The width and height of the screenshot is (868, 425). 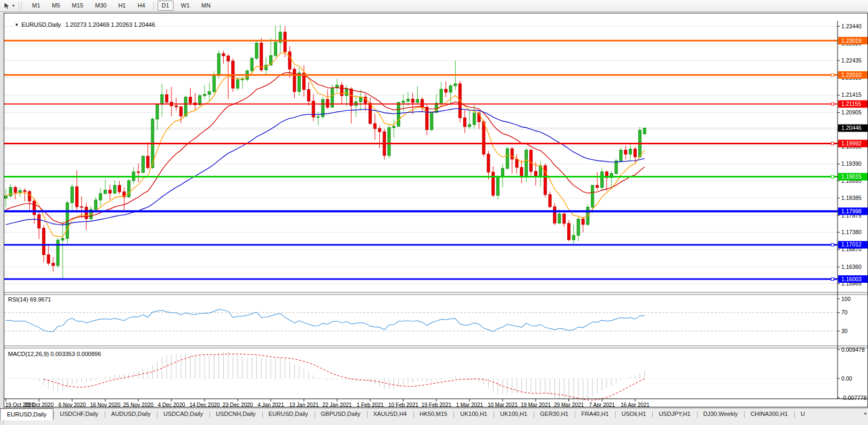 What do you see at coordinates (186, 5) in the screenshot?
I see `timeframe-button-w1: W1` at bounding box center [186, 5].